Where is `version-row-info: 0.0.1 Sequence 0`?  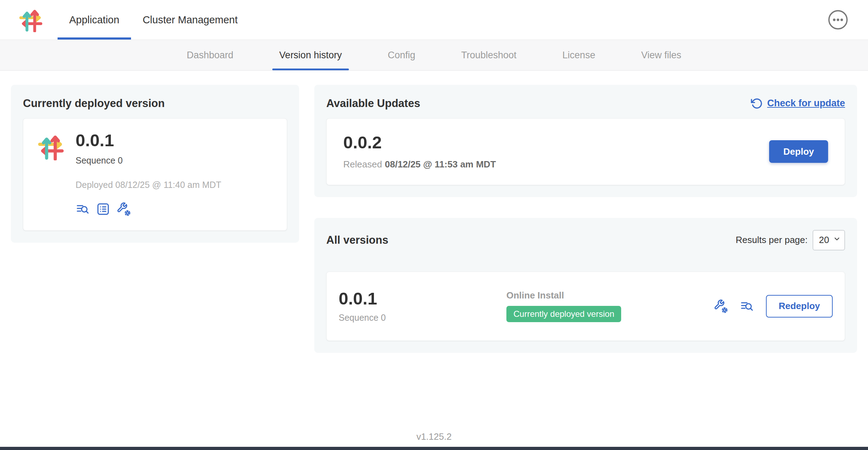 version-row-info: 0.0.1 Sequence 0 is located at coordinates (422, 306).